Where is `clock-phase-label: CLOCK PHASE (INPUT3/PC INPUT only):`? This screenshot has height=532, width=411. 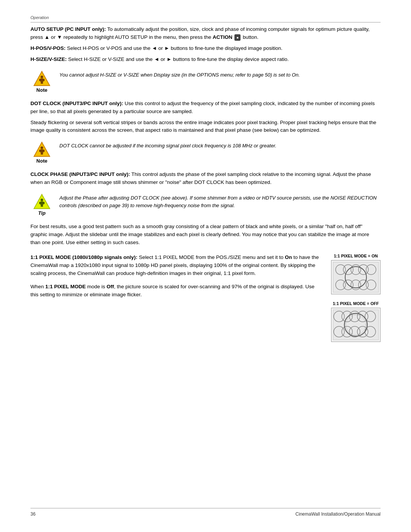
clock-phase-label: CLOCK PHASE (INPUT3/PC INPUT only): is located at coordinates (80, 174).